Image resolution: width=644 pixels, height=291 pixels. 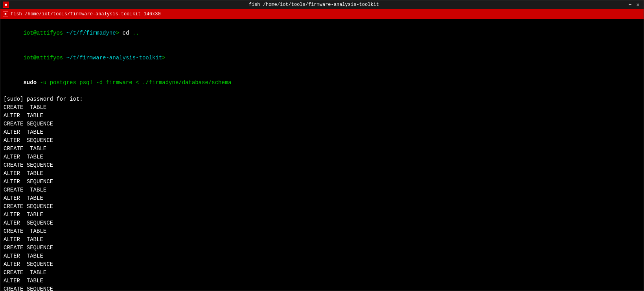 What do you see at coordinates (322, 149) in the screenshot?
I see `terminal-output-6: CREATE TABLE` at bounding box center [322, 149].